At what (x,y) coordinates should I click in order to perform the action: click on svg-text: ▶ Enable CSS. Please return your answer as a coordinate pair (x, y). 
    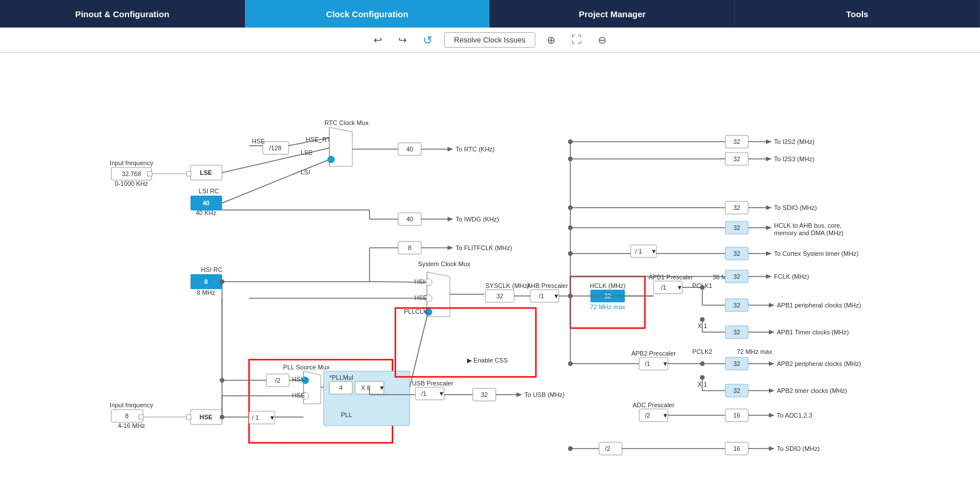
    Looking at the image, I should click on (488, 360).